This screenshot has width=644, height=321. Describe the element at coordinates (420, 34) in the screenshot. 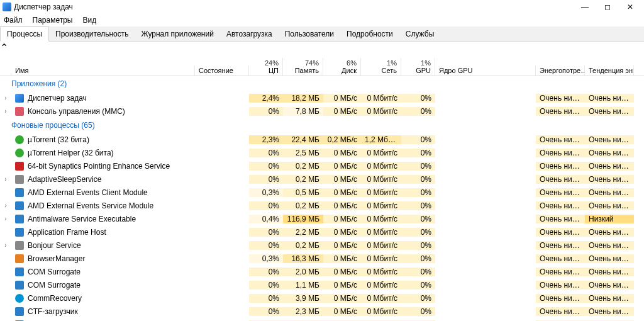

I see `tab-services: Службы` at that location.